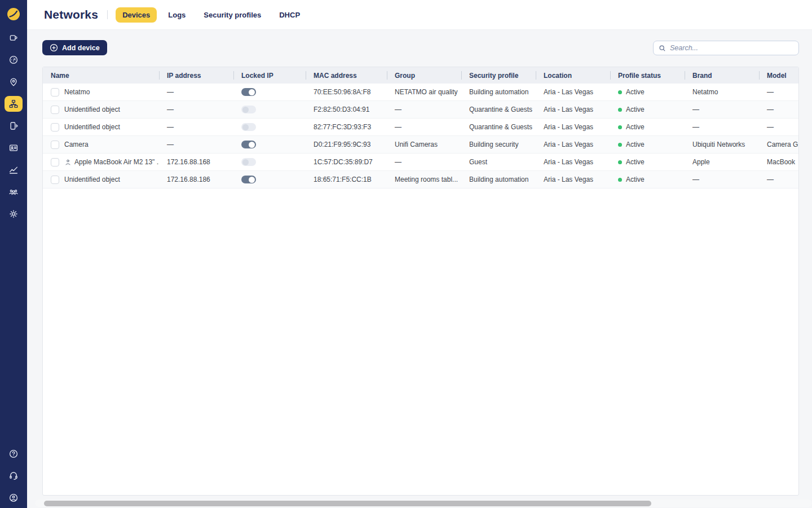  What do you see at coordinates (14, 148) in the screenshot?
I see `sidebar-item-id-badge` at bounding box center [14, 148].